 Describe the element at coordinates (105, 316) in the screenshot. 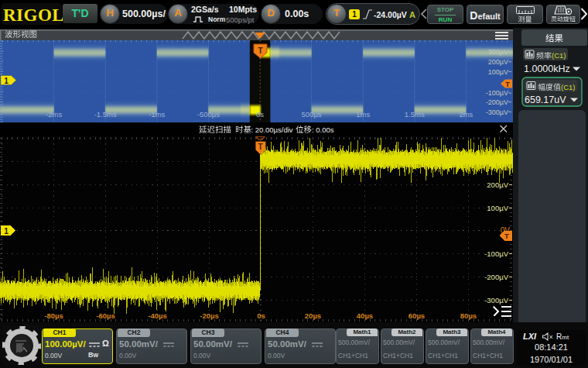

I see `svg-text: -60µs` at that location.